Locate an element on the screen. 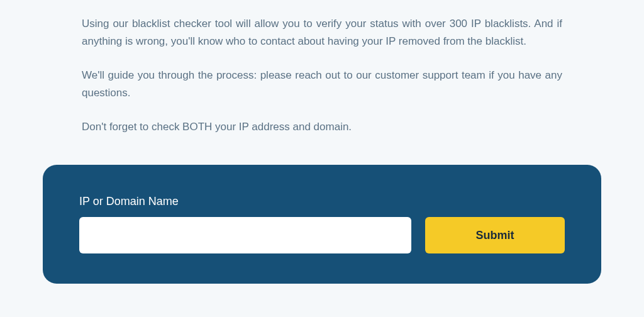 The image size is (644, 317). ip-domain-label: IP or Domain Name is located at coordinates (322, 201).